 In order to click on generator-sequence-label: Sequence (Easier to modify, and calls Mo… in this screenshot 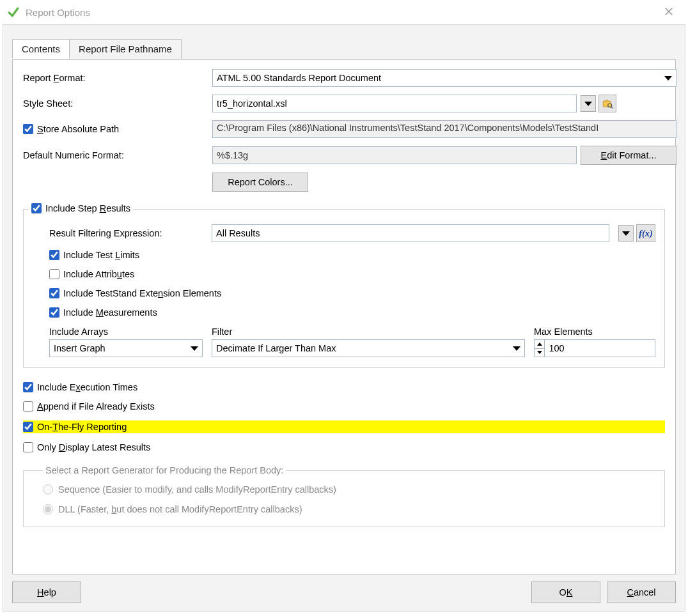, I will do `click(197, 489)`.